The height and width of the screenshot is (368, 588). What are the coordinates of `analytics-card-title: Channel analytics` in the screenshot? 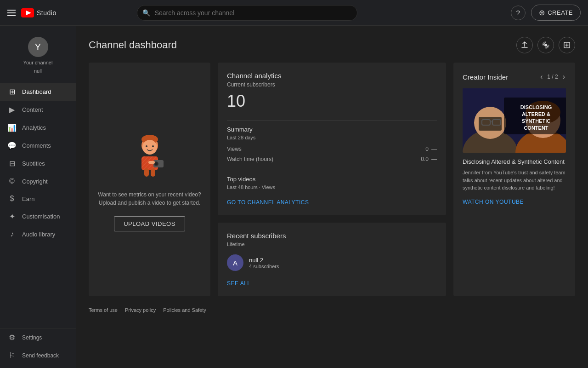 It's located at (332, 75).